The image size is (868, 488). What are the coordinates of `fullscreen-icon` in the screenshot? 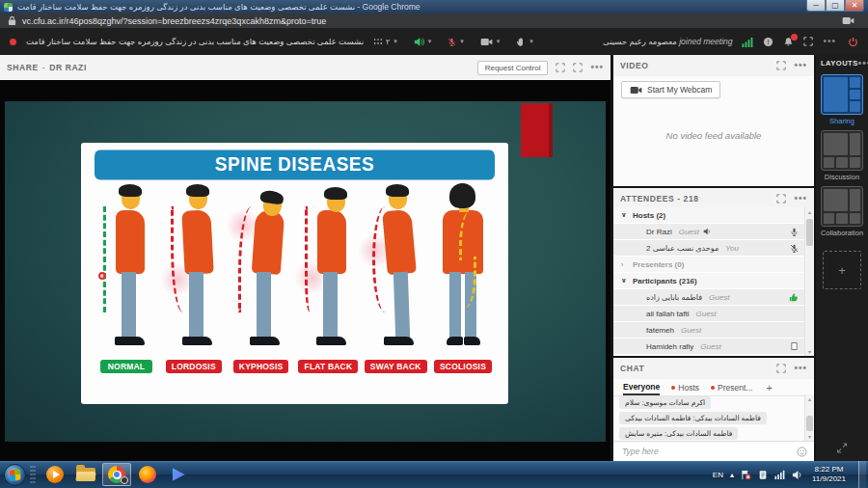 It's located at (808, 41).